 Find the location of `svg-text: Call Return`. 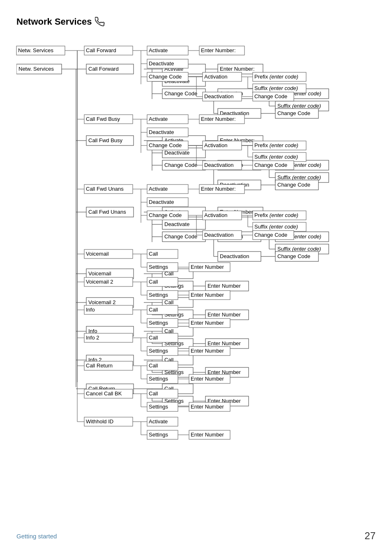

svg-text: Call Return is located at coordinates (99, 366).